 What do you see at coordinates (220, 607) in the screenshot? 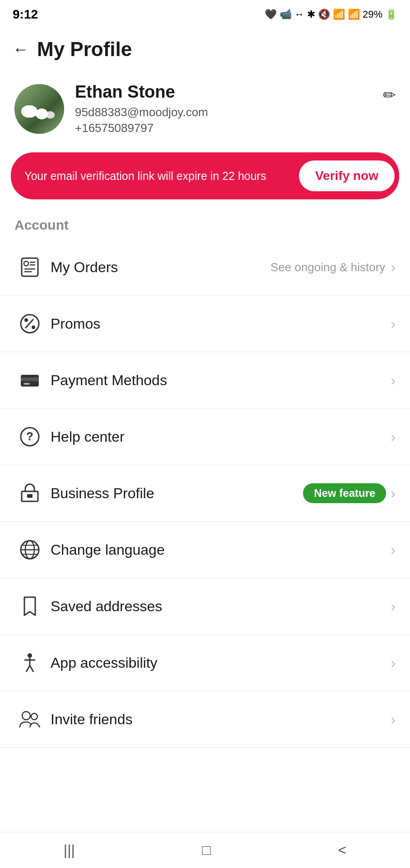
I see `saved-addresses-label: Saved addresses` at bounding box center [220, 607].